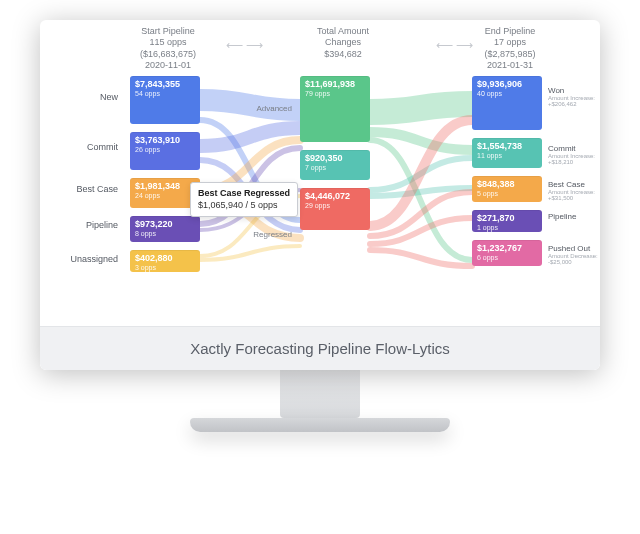  I want to click on node-sub: 79 opps, so click(335, 94).